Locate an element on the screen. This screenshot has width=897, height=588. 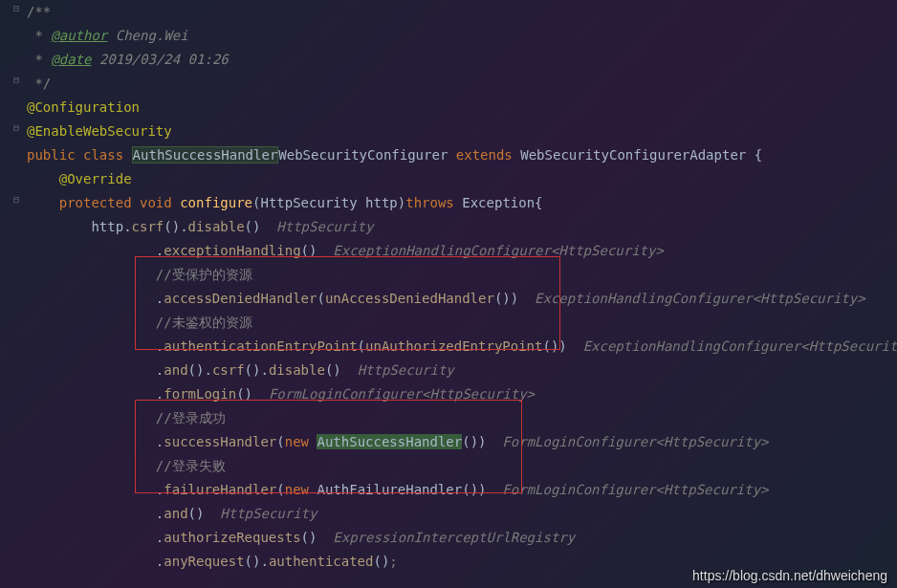
editor-gutter: ⊟ ⊟ ⊟ ⊟ is located at coordinates (13, 294).